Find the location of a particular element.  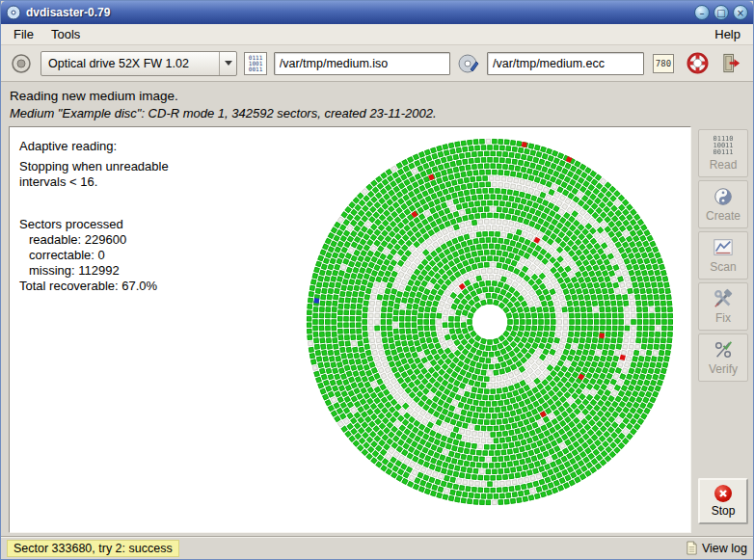

status-line-1: Reading new medium image. is located at coordinates (377, 96).